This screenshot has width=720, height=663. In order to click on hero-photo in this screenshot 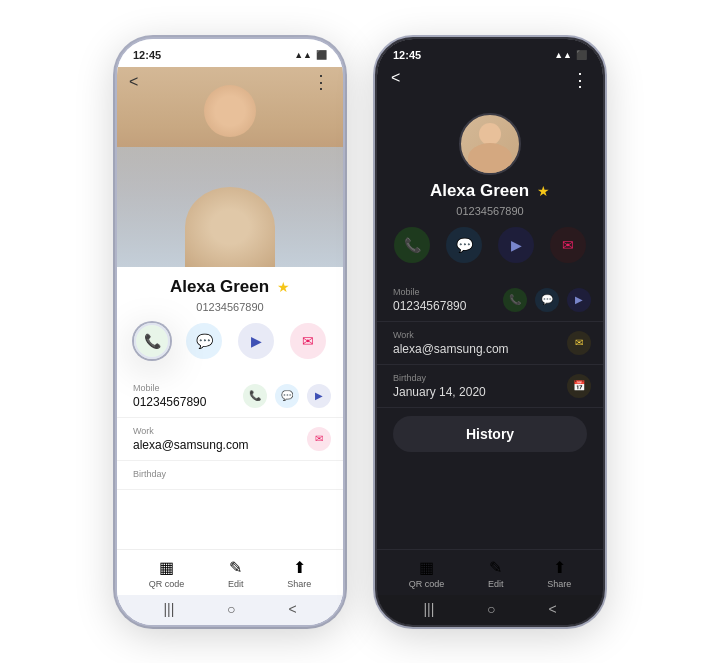, I will do `click(230, 167)`.